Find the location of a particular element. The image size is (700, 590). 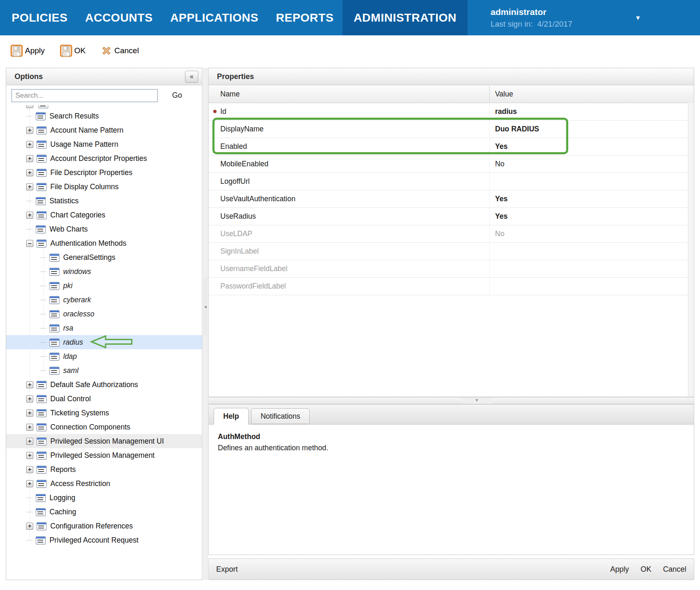

nav-tab: APPLICATIONS is located at coordinates (214, 17).